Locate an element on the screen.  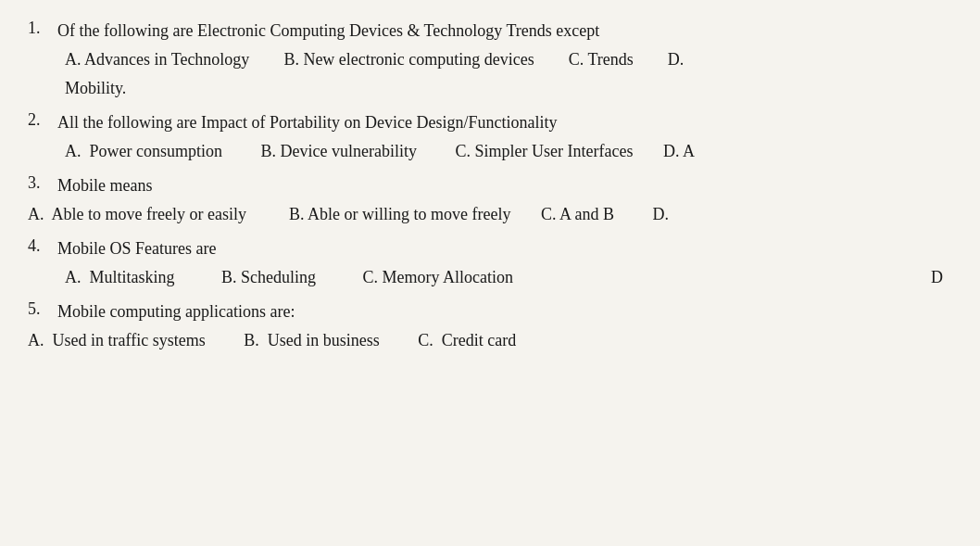
q4-answer-c: C. Memory Allocation is located at coordinates (438, 278).